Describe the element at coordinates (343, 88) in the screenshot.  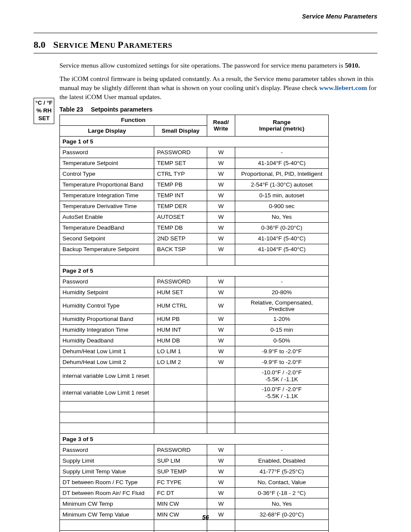
I see `liebert-link: www.liebert.com` at that location.